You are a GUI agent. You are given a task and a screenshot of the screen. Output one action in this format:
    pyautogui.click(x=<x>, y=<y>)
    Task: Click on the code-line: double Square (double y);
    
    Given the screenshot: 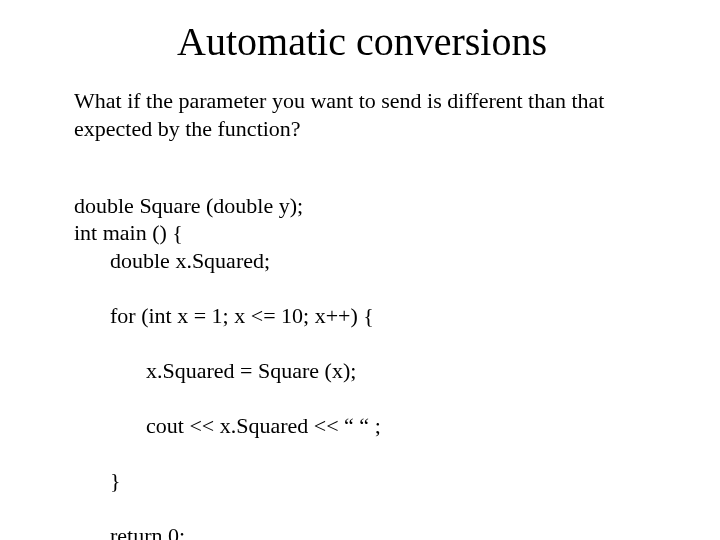 What is the action you would take?
    pyautogui.click(x=188, y=206)
    